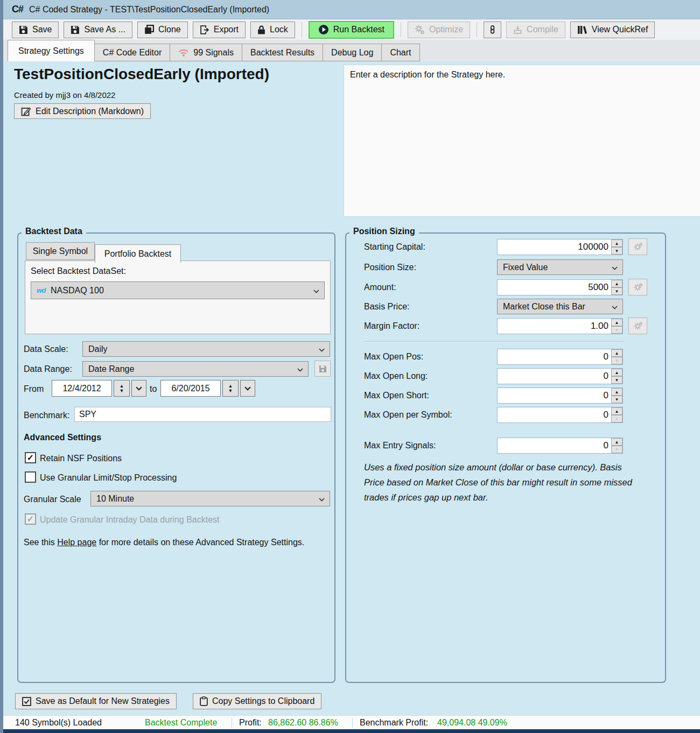 Image resolution: width=700 pixels, height=733 pixels. Describe the element at coordinates (352, 722) in the screenshot. I see `status-bar: 140 Symbol(s) Loaded Backtest Complete P…` at that location.